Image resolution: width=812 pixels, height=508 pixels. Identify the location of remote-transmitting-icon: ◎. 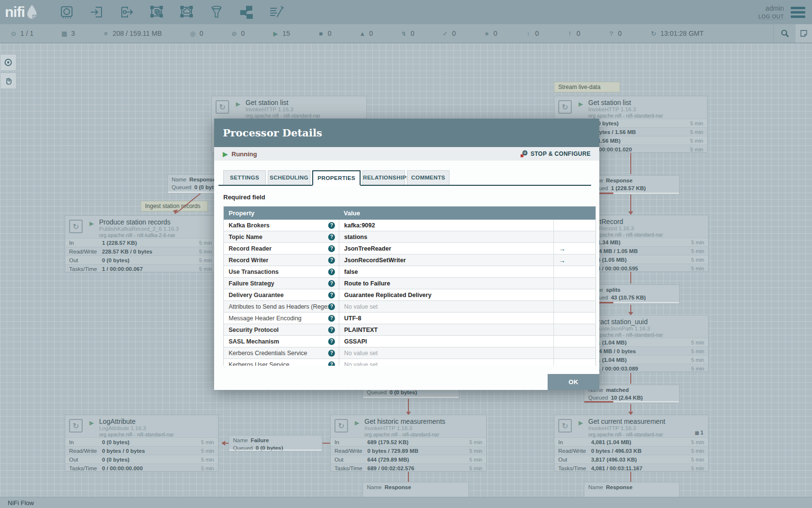
(193, 34).